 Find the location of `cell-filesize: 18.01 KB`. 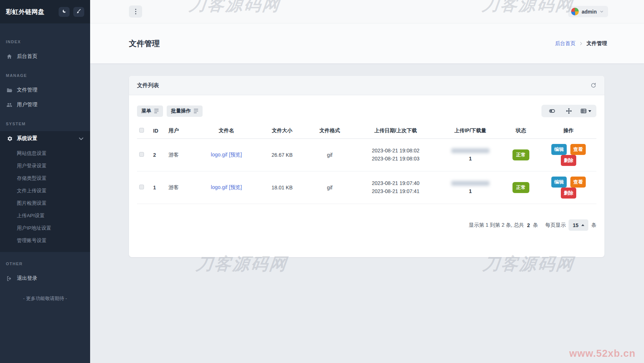

cell-filesize: 18.01 KB is located at coordinates (282, 188).